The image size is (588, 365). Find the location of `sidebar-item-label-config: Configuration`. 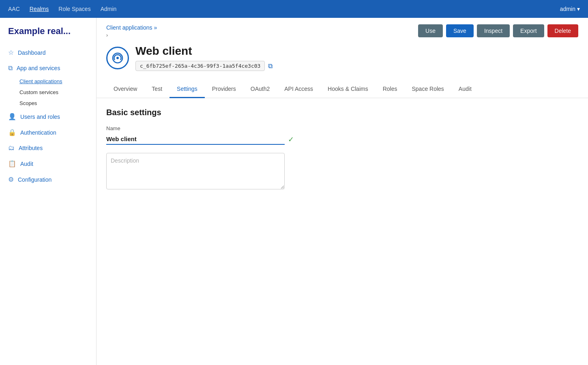

sidebar-item-label-config: Configuration is located at coordinates (35, 180).